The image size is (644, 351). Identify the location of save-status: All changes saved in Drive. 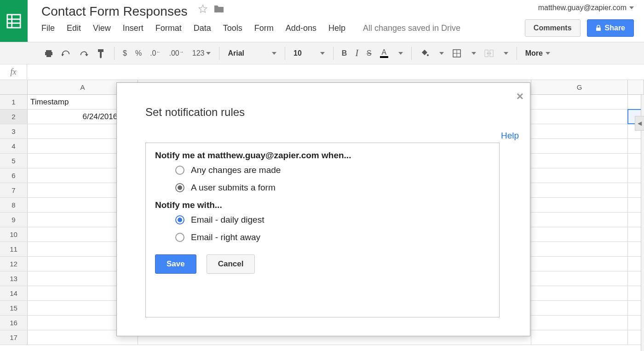
(412, 29).